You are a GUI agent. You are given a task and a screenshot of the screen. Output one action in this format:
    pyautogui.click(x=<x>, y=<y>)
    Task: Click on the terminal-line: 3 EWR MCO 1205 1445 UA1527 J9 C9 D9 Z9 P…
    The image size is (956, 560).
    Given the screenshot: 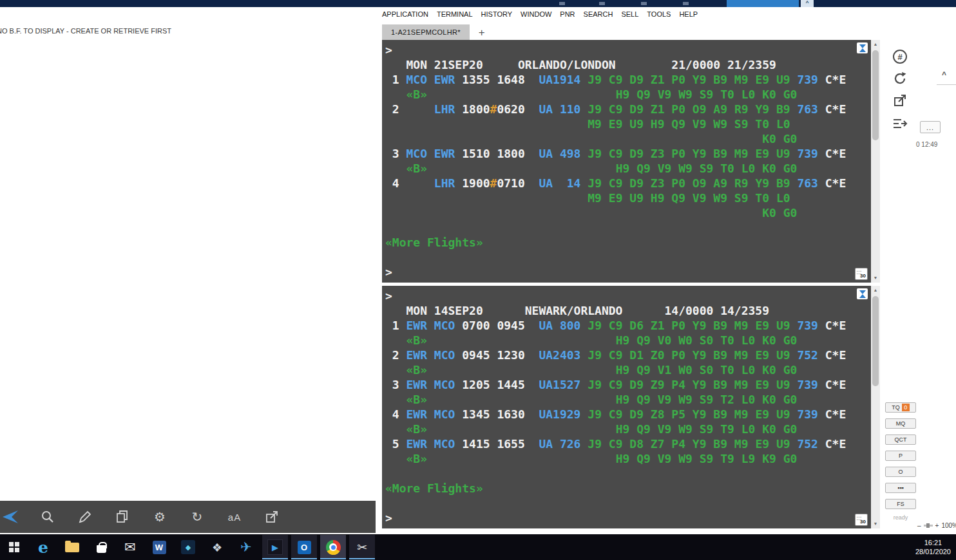 What is the action you would take?
    pyautogui.click(x=616, y=385)
    